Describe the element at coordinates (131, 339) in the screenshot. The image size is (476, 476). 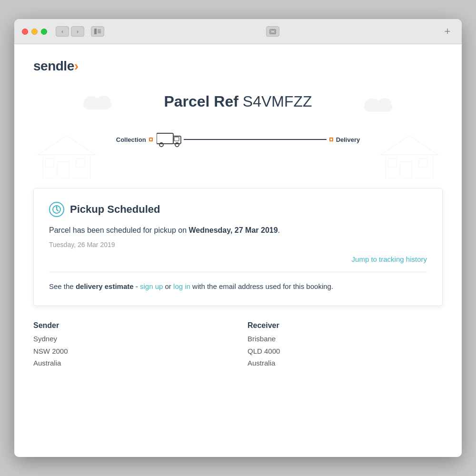
I see `sender-city: Sydney` at that location.